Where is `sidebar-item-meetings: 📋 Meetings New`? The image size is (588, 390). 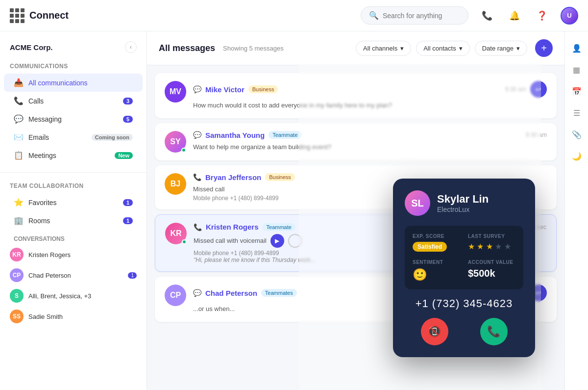 sidebar-item-meetings: 📋 Meetings New is located at coordinates (74, 155).